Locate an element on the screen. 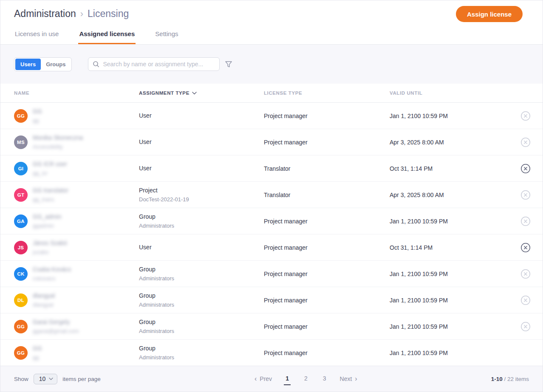  user-name: GG_admin is located at coordinates (47, 217).